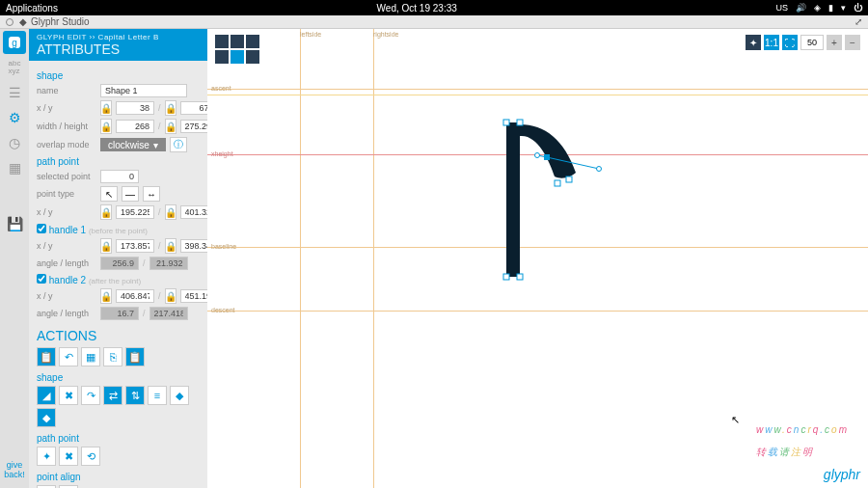 This screenshot has height=488, width=868. Describe the element at coordinates (237, 57) in the screenshot. I see `canvas-tools-left2` at that location.